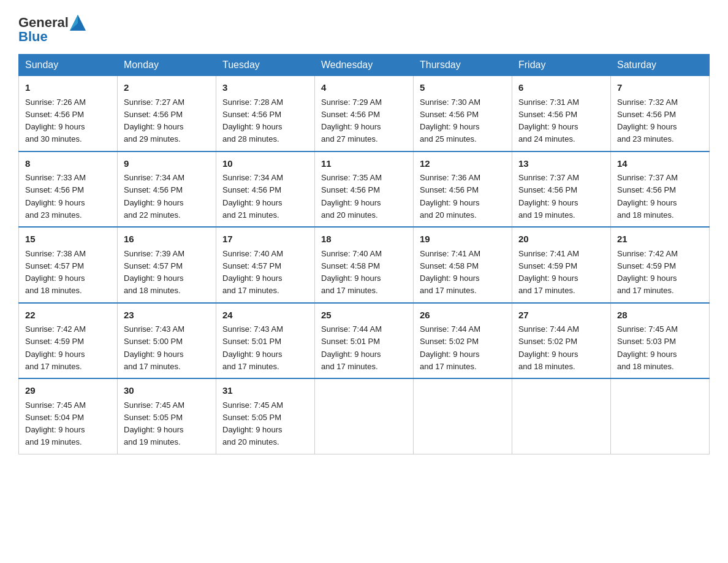 The height and width of the screenshot is (563, 728). Describe the element at coordinates (364, 29) in the screenshot. I see `top-section: General Blue` at that location.